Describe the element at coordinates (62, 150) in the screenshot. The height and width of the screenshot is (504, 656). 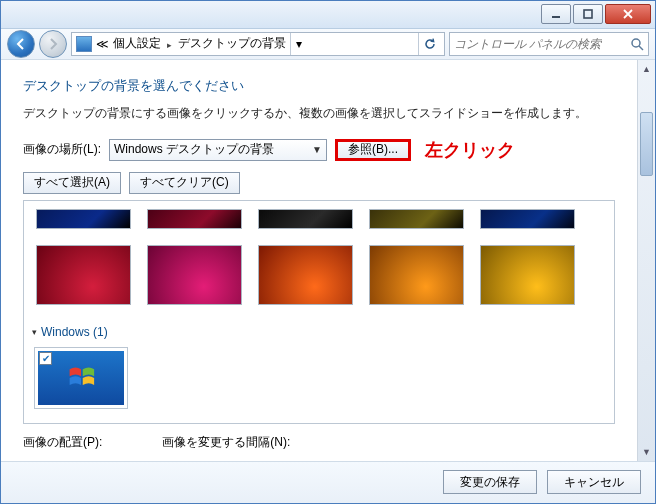
I see `location-label: 画像の場所(L):` at that location.